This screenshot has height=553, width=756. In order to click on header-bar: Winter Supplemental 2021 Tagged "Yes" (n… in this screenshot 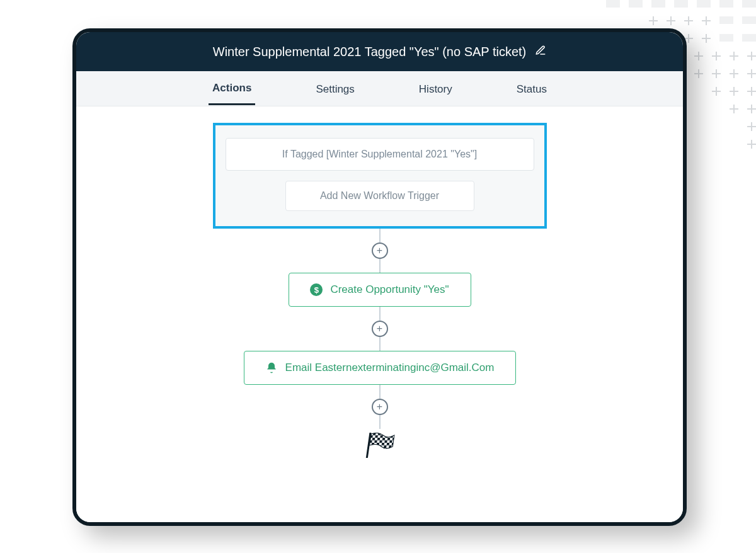, I will do `click(379, 52)`.